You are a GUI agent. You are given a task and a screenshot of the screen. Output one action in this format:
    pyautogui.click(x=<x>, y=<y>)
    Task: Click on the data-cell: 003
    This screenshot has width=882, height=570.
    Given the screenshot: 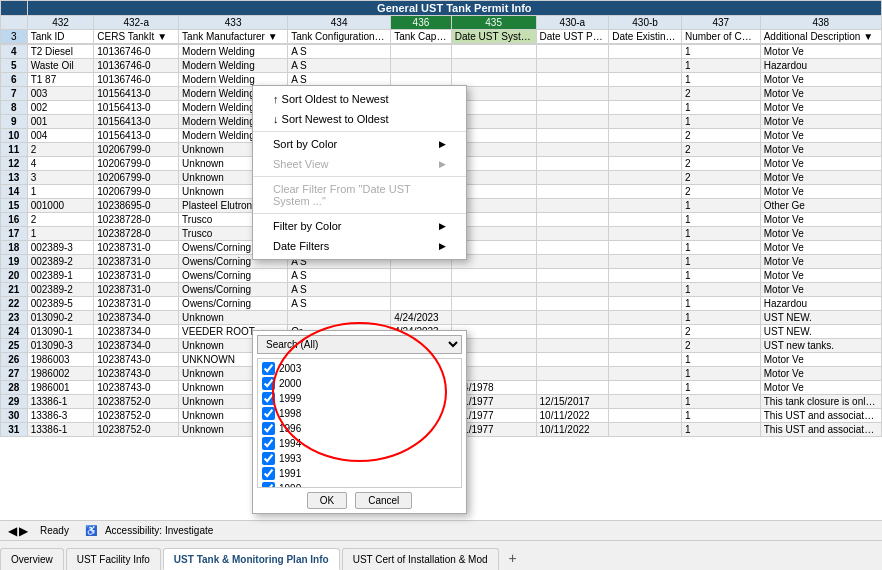 What is the action you would take?
    pyautogui.click(x=60, y=94)
    